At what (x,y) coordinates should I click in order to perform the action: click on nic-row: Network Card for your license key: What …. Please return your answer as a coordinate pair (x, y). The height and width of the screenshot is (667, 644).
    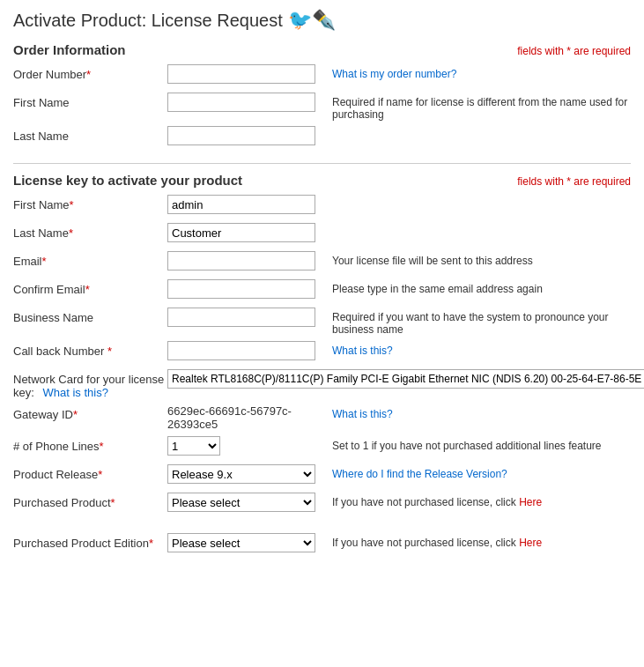
    Looking at the image, I should click on (322, 384).